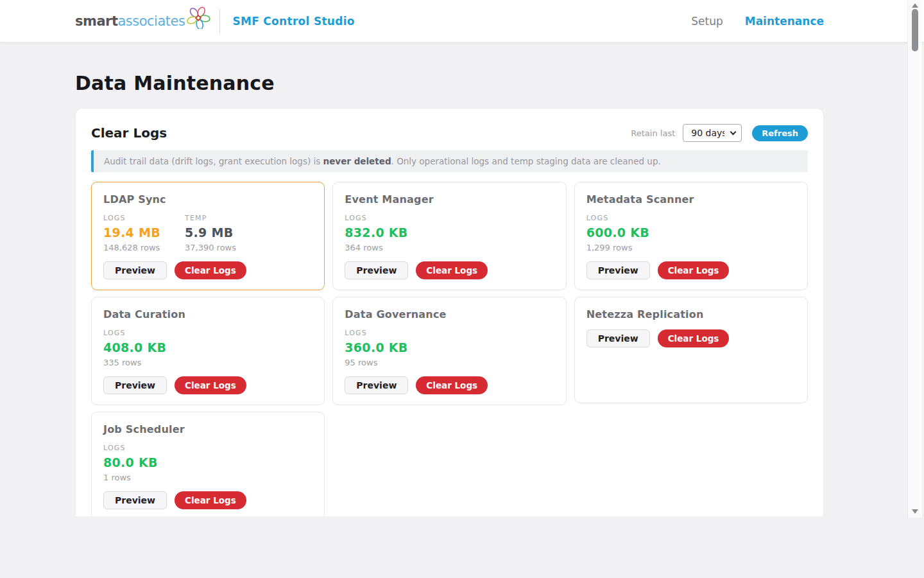 This screenshot has height=578, width=924. Describe the element at coordinates (293, 21) in the screenshot. I see `app-title: SMF Control Studio` at that location.